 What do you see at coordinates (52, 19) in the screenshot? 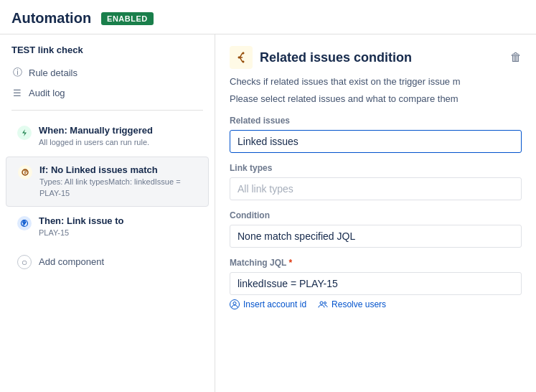
I see `app-title: Automation` at bounding box center [52, 19].